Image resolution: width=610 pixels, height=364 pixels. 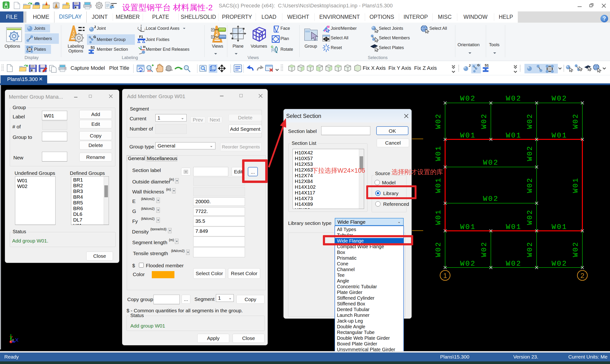 What do you see at coordinates (141, 26) in the screenshot?
I see `svg-text: Y` at bounding box center [141, 26].